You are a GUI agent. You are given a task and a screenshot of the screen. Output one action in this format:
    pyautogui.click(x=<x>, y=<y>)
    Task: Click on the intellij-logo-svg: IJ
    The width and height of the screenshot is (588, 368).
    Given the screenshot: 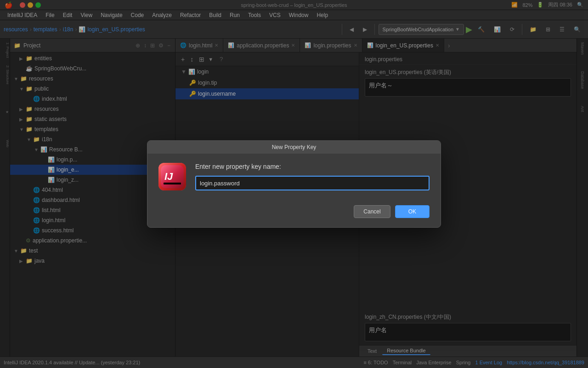 What is the action you would take?
    pyautogui.click(x=172, y=177)
    